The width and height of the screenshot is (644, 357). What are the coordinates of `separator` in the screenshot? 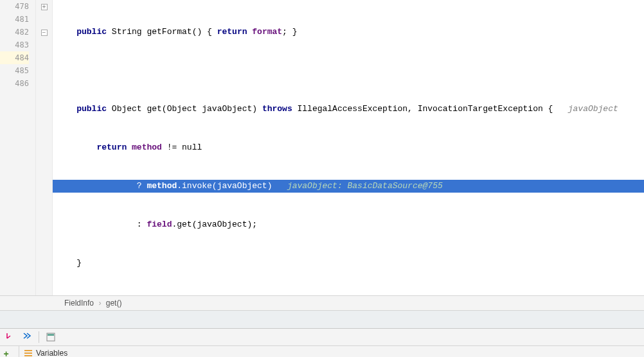 It's located at (39, 337).